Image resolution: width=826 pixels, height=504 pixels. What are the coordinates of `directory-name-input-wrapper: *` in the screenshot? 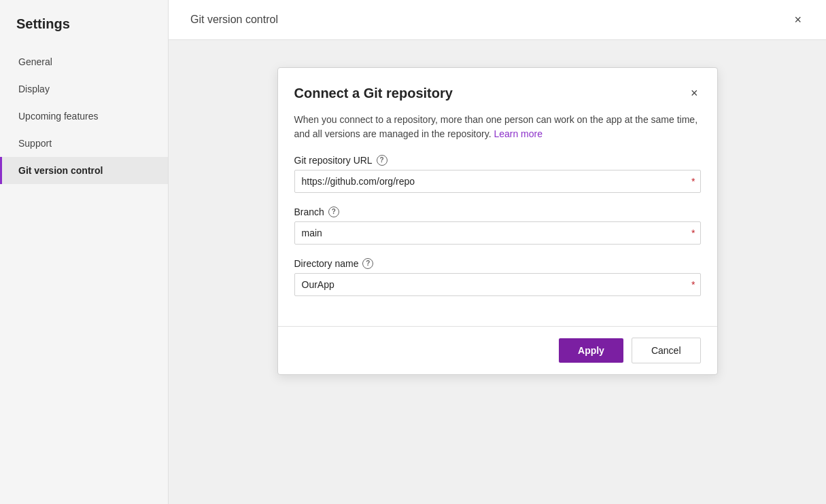 It's located at (498, 285).